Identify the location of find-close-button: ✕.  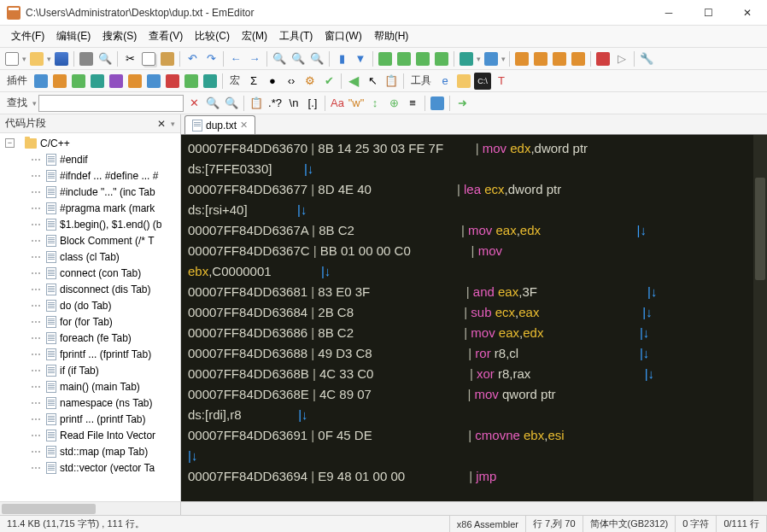
(194, 103).